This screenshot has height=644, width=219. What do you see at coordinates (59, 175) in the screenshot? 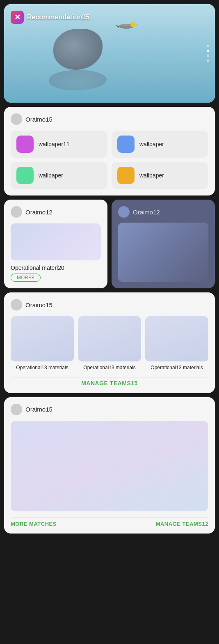
I see `wallpaper-item-3: wallpaper` at bounding box center [59, 175].